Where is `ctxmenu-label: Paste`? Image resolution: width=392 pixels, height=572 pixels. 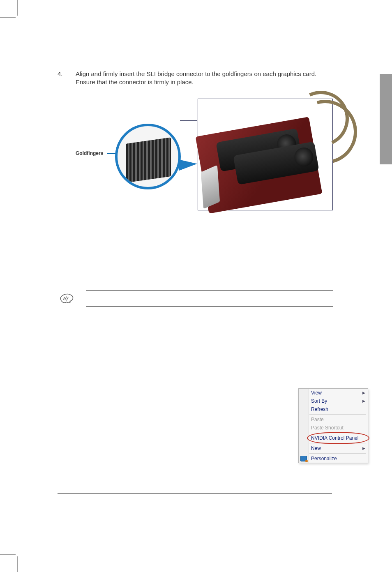 ctxmenu-label: Paste is located at coordinates (317, 420).